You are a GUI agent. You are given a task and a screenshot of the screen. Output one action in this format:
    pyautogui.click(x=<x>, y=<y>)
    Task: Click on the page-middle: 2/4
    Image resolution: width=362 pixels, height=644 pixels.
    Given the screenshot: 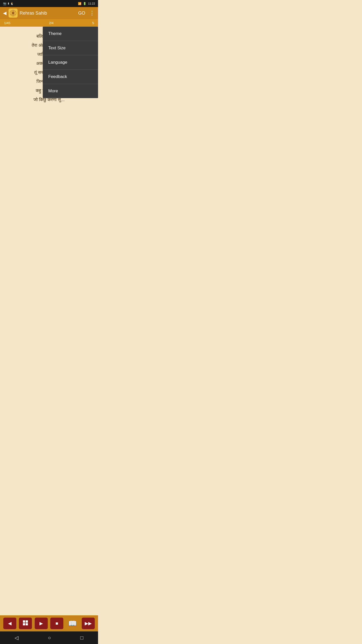 What is the action you would take?
    pyautogui.click(x=51, y=23)
    